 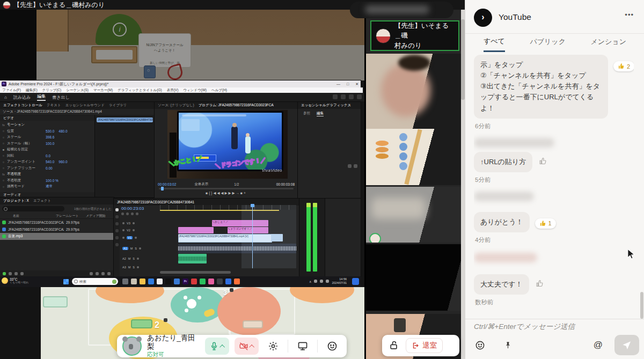 I want to click on participant-video-face, so click(x=413, y=91).